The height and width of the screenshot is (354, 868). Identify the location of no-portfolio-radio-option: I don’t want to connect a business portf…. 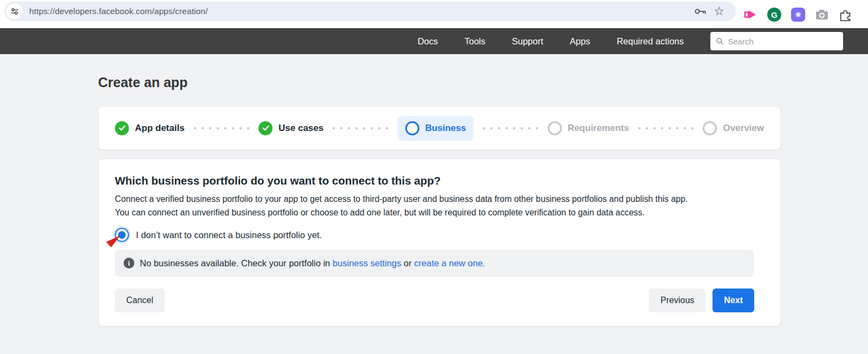
(218, 235).